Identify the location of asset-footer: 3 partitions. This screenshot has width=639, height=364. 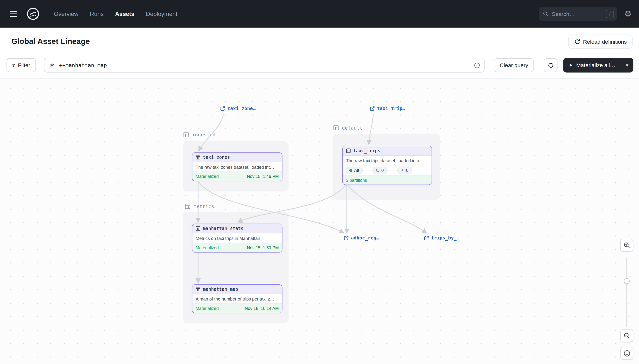
(387, 180).